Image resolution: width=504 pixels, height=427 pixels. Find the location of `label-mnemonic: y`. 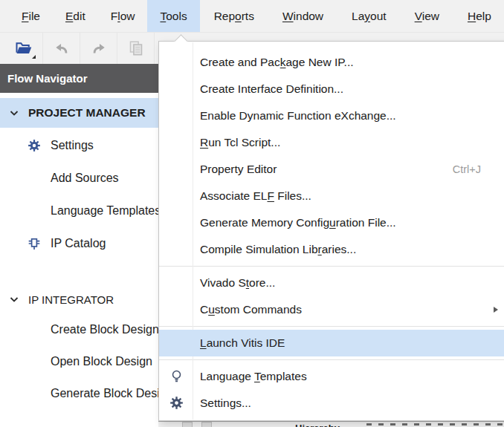

label-mnemonic: y is located at coordinates (367, 16).